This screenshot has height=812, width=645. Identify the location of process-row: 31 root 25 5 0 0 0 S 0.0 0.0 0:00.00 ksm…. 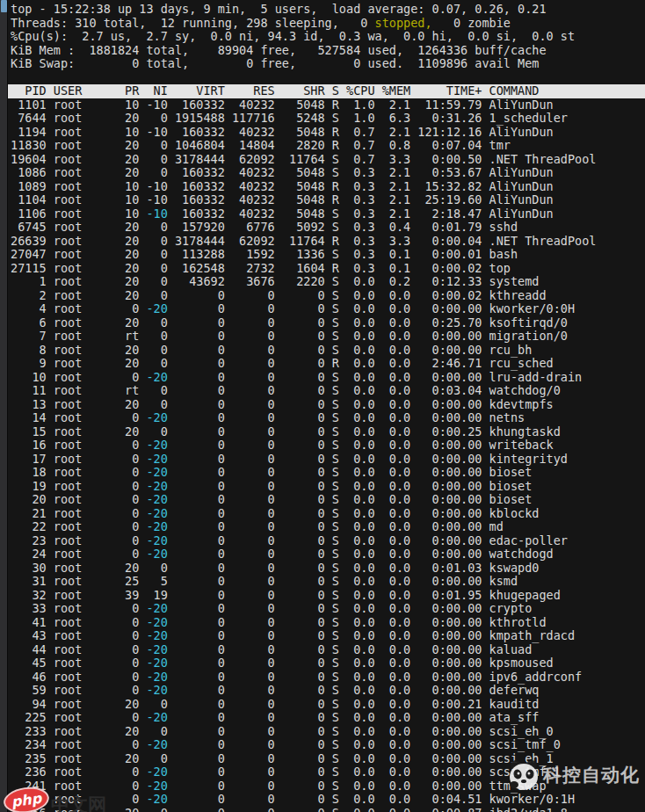
(328, 582).